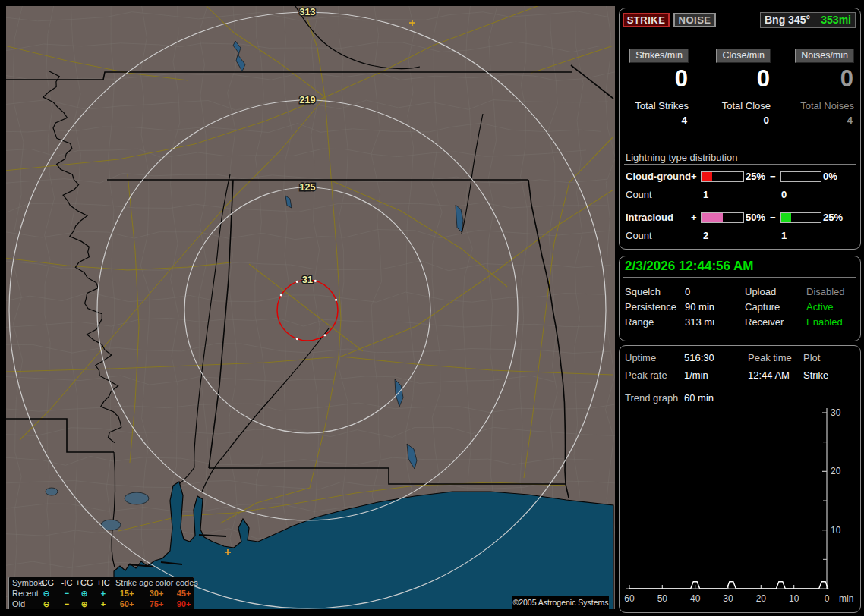 The width and height of the screenshot is (864, 616). What do you see at coordinates (84, 604) in the screenshot?
I see `pos-cg-old-icon: ⊕` at bounding box center [84, 604].